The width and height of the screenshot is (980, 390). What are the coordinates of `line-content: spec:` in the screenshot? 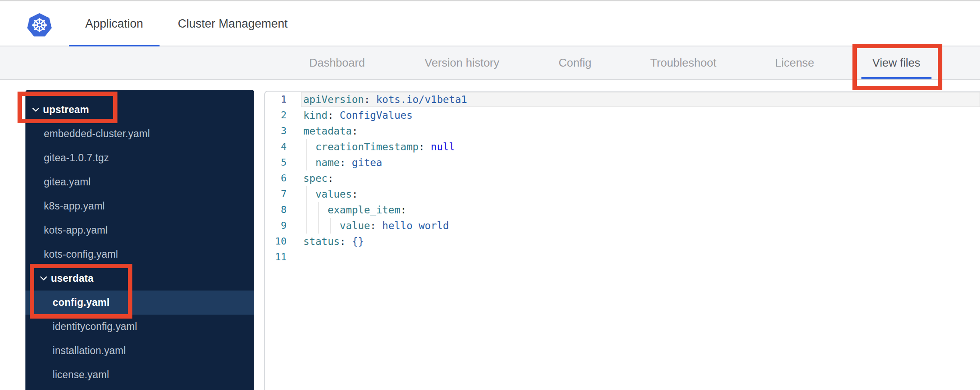 It's located at (636, 178).